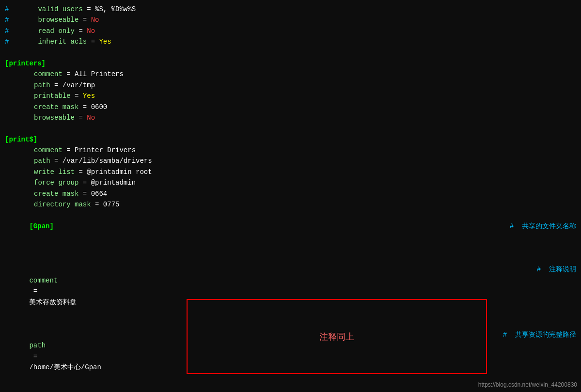 The image size is (581, 392). Describe the element at coordinates (291, 63) in the screenshot. I see `line-printers: [printers]` at that location.